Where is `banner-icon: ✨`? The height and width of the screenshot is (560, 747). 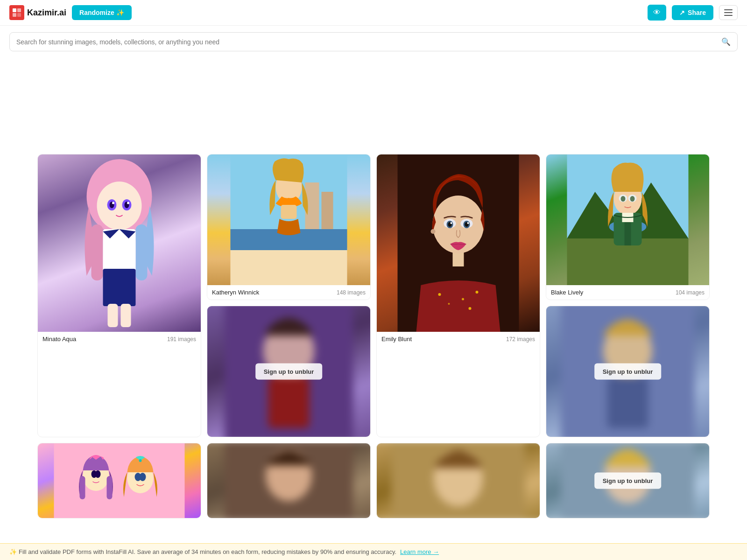 banner-icon: ✨ is located at coordinates (13, 552).